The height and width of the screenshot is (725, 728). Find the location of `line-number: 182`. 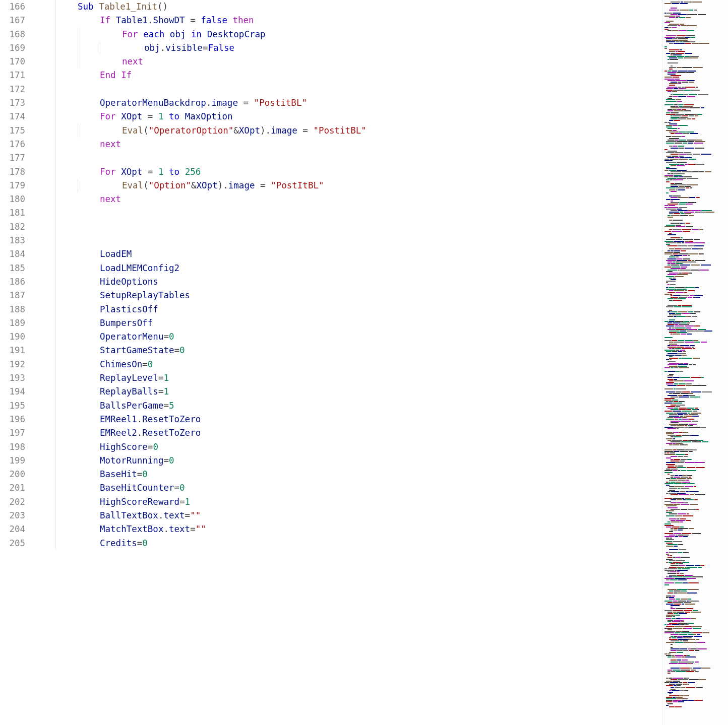

line-number: 182 is located at coordinates (19, 227).